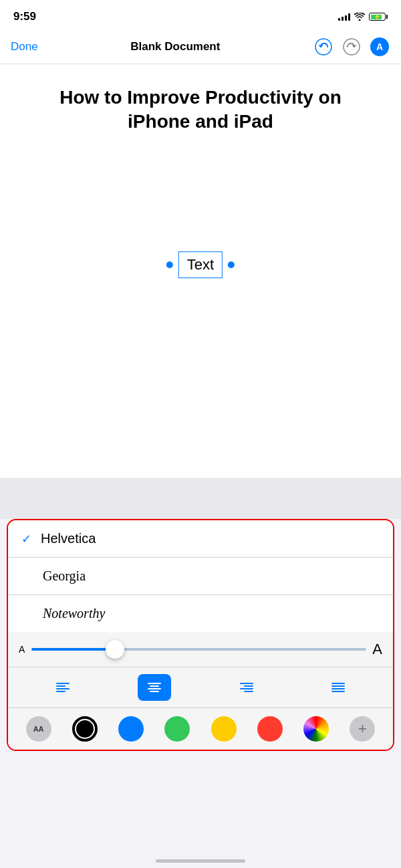 The height and width of the screenshot is (868, 401). Describe the element at coordinates (323, 47) in the screenshot. I see `undo-button` at that location.